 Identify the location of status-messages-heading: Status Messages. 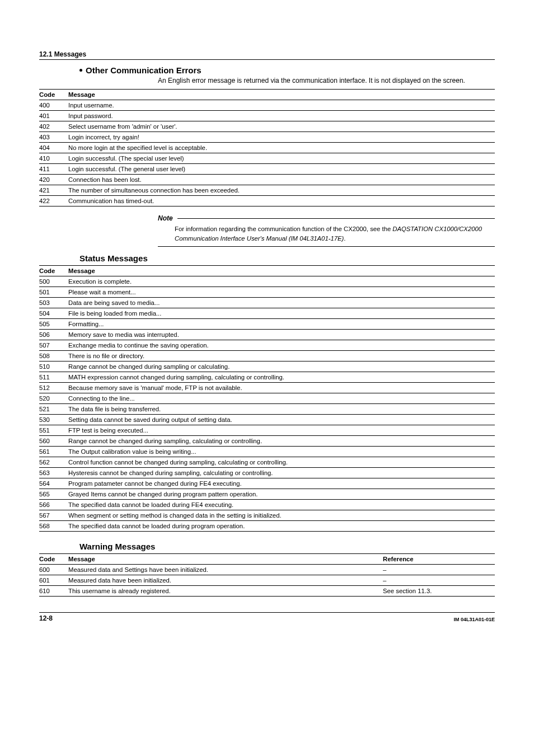
(287, 259).